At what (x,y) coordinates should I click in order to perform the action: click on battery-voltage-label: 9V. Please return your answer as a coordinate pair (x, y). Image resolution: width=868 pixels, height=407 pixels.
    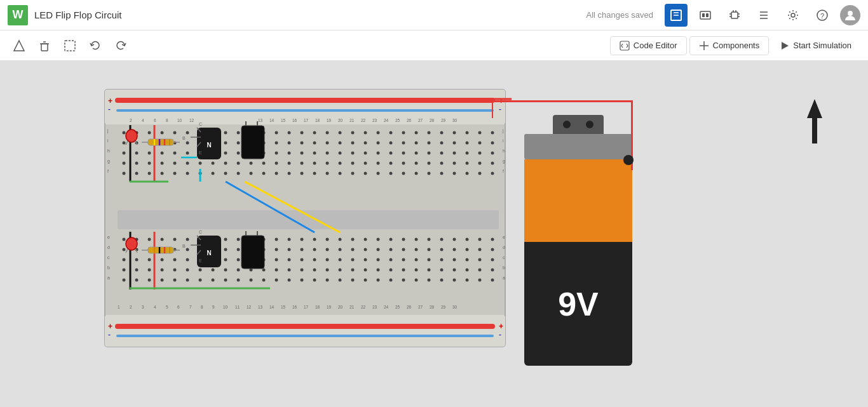
    Looking at the image, I should click on (578, 304).